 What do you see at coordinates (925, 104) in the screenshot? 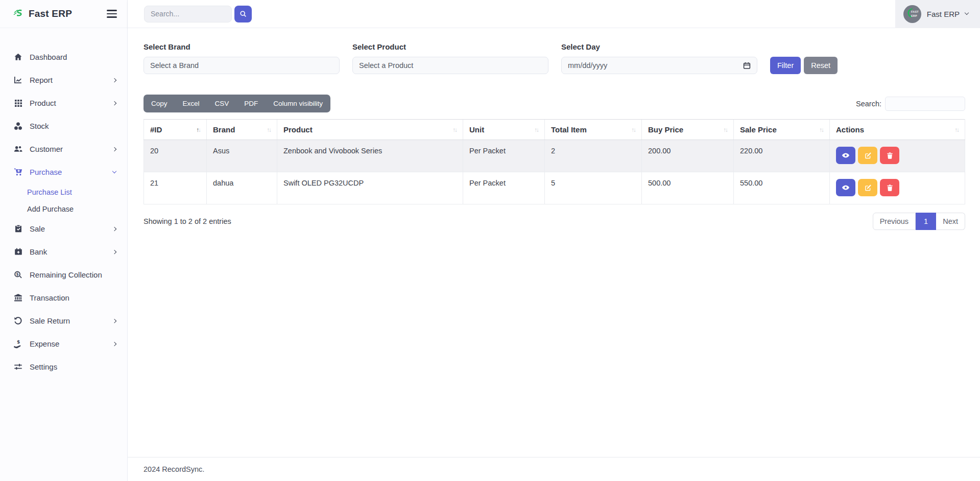
I see `table-search-input` at bounding box center [925, 104].